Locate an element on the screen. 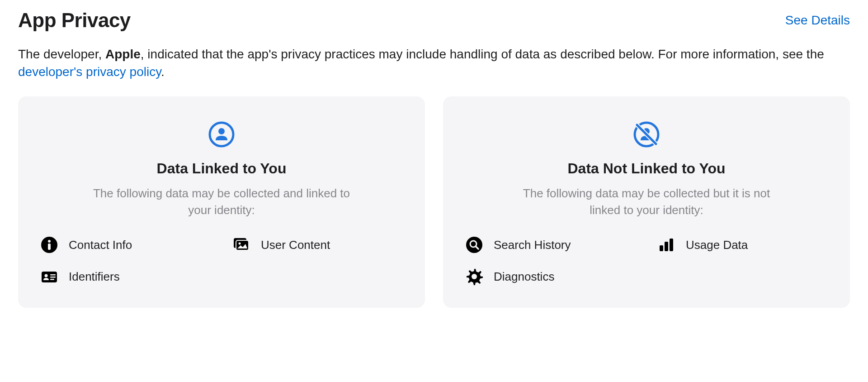 This screenshot has width=868, height=382. data-item-usage-data: Usage Data is located at coordinates (742, 245).